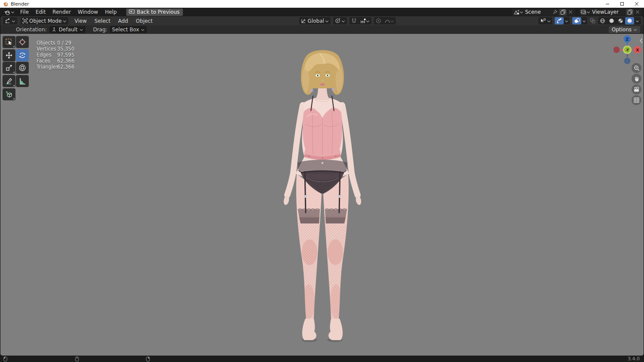  What do you see at coordinates (9, 81) in the screenshot?
I see `annotate-pen-icon` at bounding box center [9, 81].